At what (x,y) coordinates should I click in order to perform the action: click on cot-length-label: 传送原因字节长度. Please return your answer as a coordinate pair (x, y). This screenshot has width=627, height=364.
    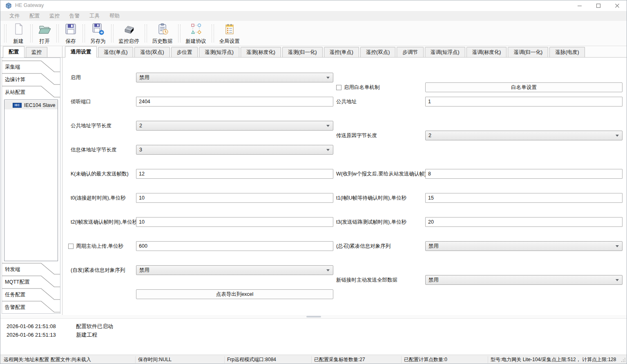
    Looking at the image, I should click on (381, 135).